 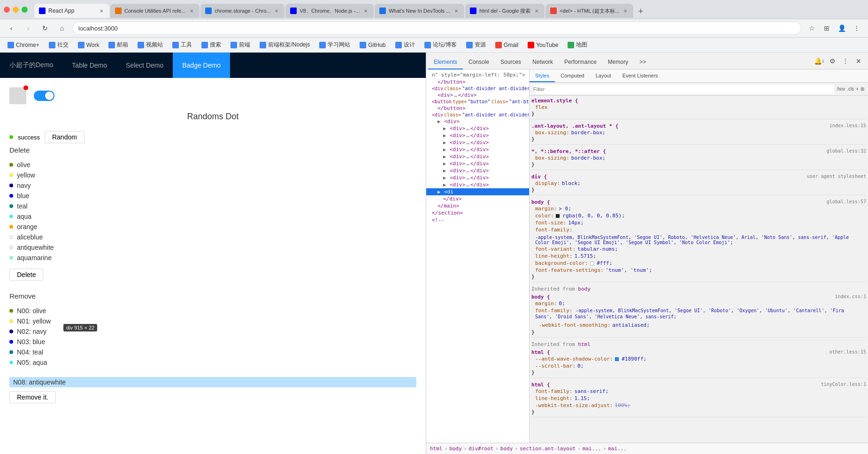 I want to click on bookmark-work: Work, so click(x=89, y=45).